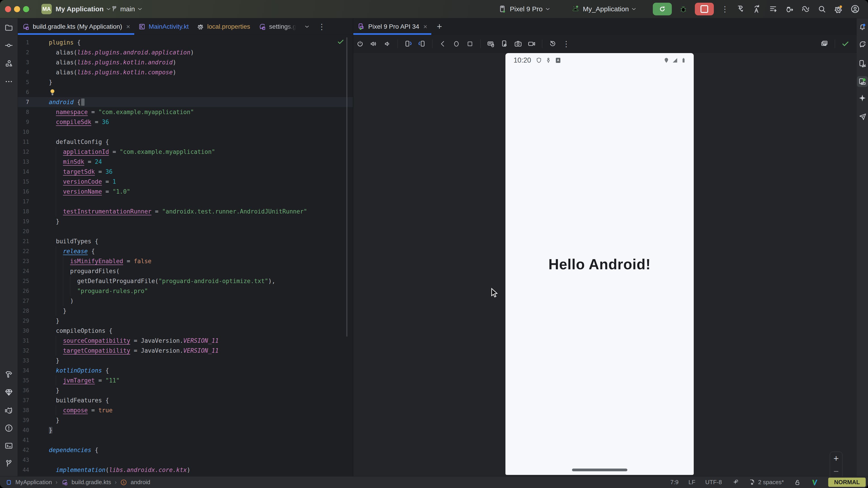 The width and height of the screenshot is (868, 488). Describe the element at coordinates (855, 9) in the screenshot. I see `profile-avatar-icon` at that location.